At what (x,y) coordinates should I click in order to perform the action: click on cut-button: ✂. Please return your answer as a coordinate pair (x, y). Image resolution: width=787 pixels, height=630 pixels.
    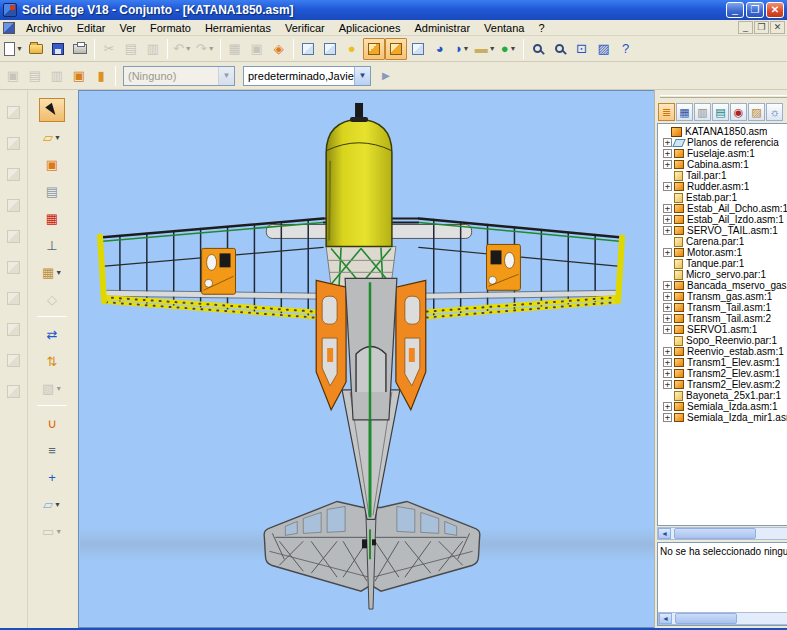
    Looking at the image, I should click on (109, 49).